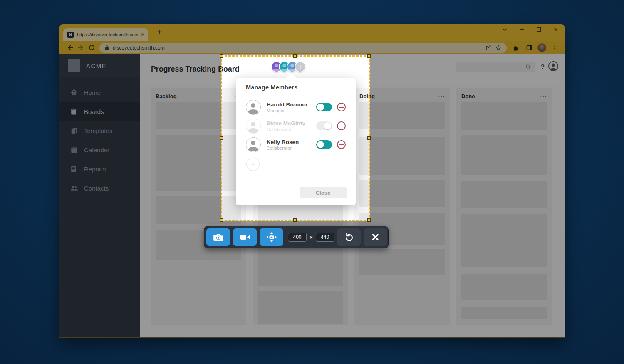 This screenshot has width=624, height=364. Describe the element at coordinates (159, 32) in the screenshot. I see `new-tab-button: +` at that location.